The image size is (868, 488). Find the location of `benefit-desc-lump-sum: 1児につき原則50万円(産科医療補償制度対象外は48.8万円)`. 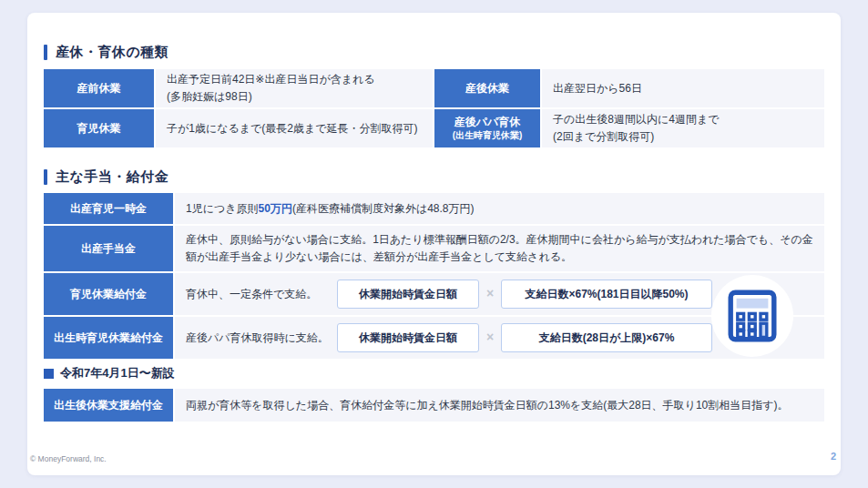

benefit-desc-lump-sum: 1児につき原則50万円(産科医療補償制度対象外は48.8万円) is located at coordinates (499, 208).